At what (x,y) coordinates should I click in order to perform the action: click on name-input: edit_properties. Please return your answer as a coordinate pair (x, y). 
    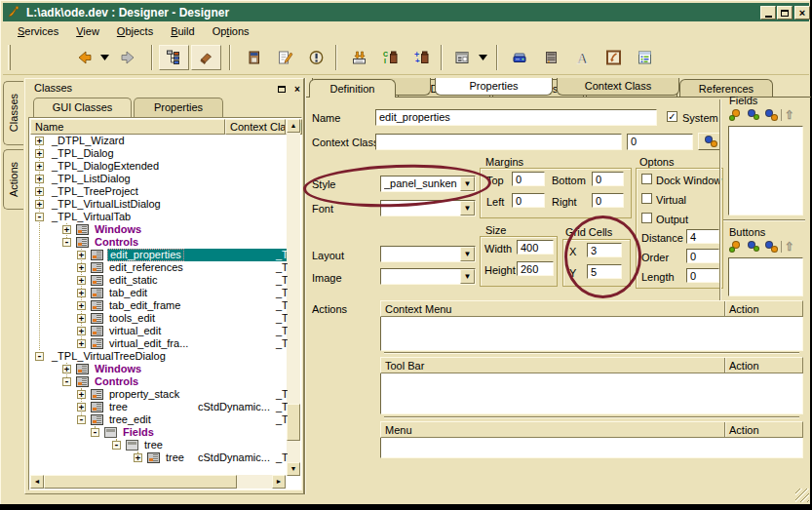
    Looking at the image, I should click on (517, 117).